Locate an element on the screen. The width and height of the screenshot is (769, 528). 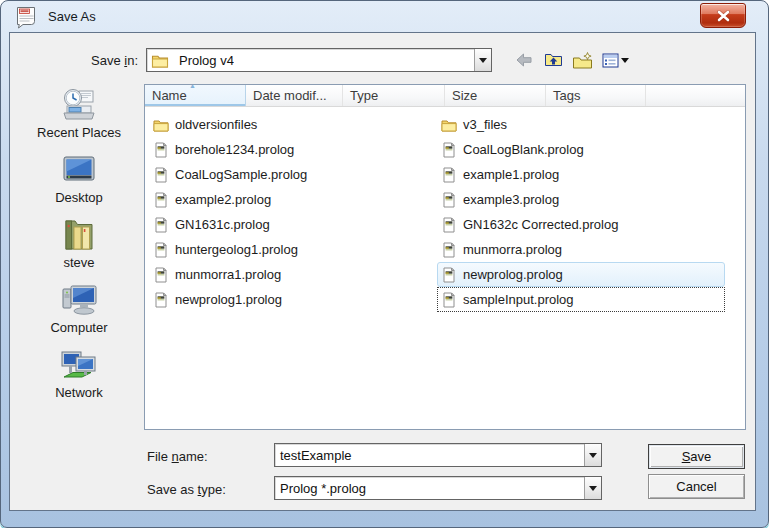
file-name-text: munmorra1.prolog is located at coordinates (228, 274).